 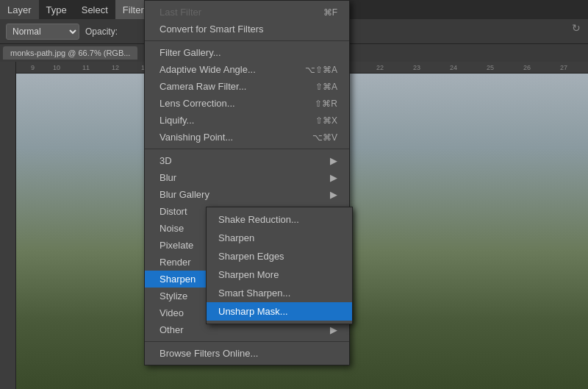 What do you see at coordinates (247, 178) in the screenshot?
I see `menu-blur: Blur ▶` at bounding box center [247, 178].